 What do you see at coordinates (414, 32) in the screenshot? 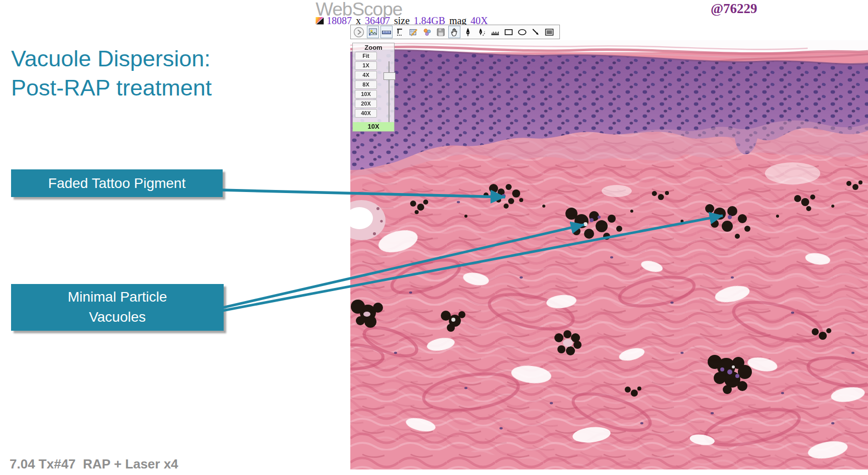
I see `annotations-icon` at bounding box center [414, 32].